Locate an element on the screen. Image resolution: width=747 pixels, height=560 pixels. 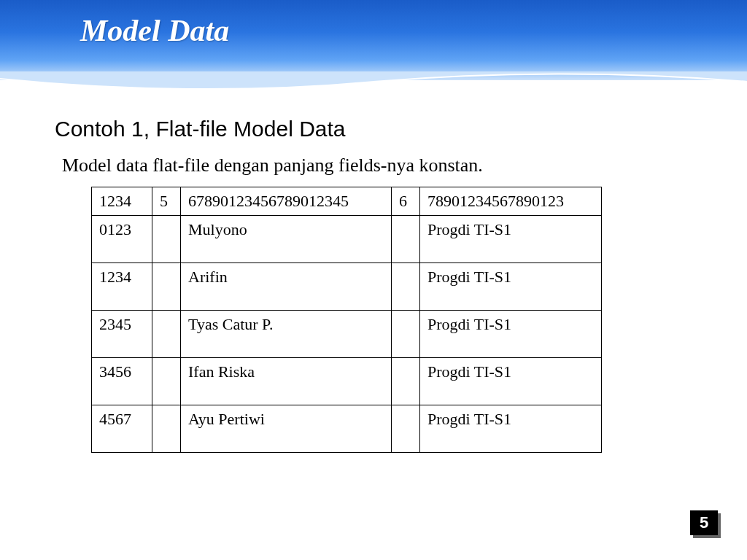
table-row: 3456 Ifan Riska Progdi TI-S1 is located at coordinates (347, 382).